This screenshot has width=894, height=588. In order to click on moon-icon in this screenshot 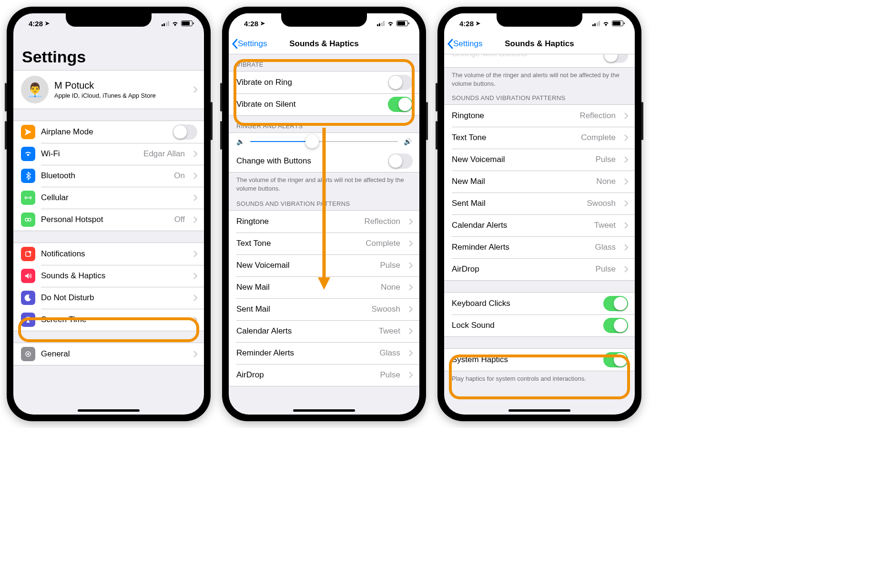, I will do `click(28, 298)`.